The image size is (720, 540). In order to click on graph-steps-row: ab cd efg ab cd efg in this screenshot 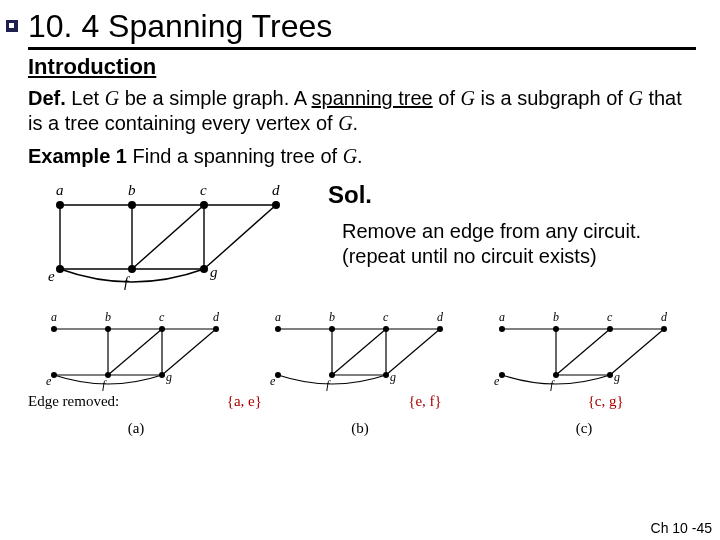, I will do `click(360, 348)`.